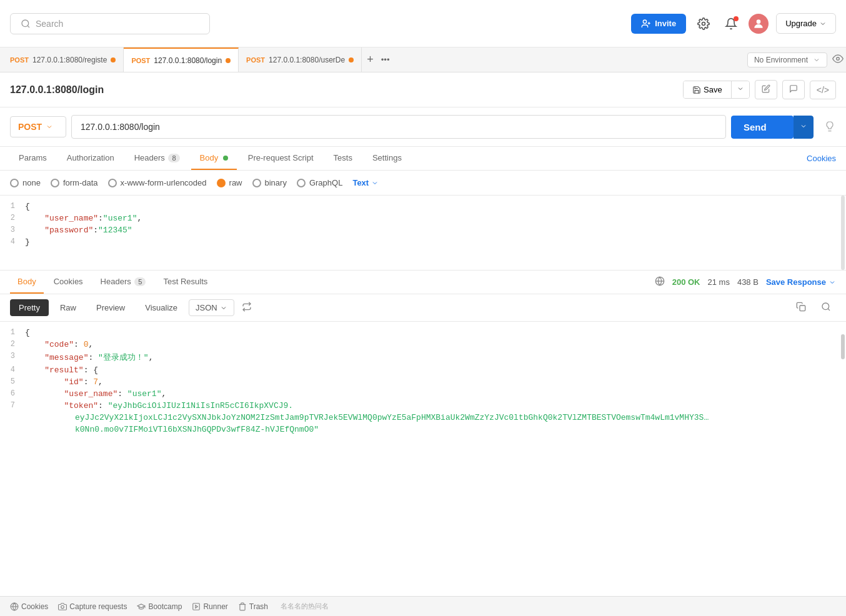 Image resolution: width=846 pixels, height=616 pixels. Describe the element at coordinates (423, 219) in the screenshot. I see `code-line-2: 2 "user_name":"user1",` at that location.